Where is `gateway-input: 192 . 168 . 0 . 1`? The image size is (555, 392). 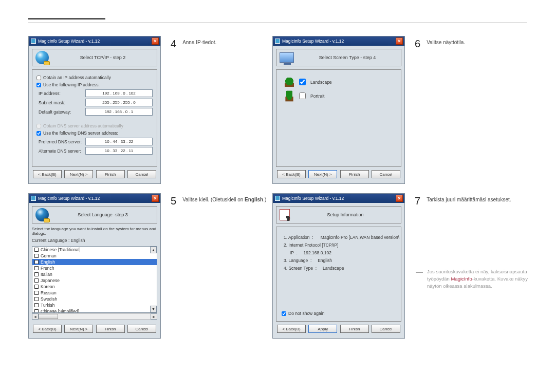
gateway-input: 192 . 168 . 0 . 1 is located at coordinates (119, 112).